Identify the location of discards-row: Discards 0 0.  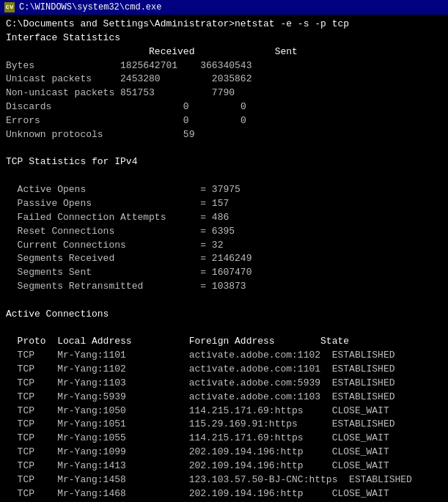
(224, 107).